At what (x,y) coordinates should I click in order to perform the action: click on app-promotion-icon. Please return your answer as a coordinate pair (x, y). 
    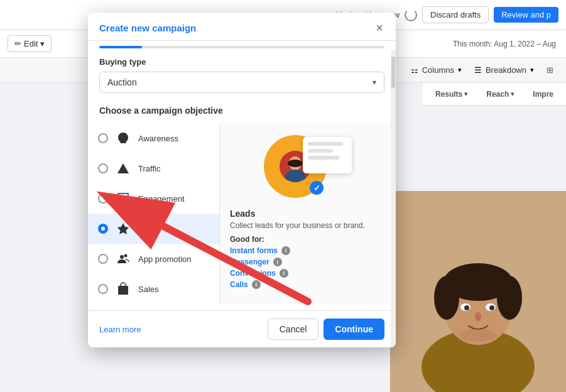
    Looking at the image, I should click on (123, 259).